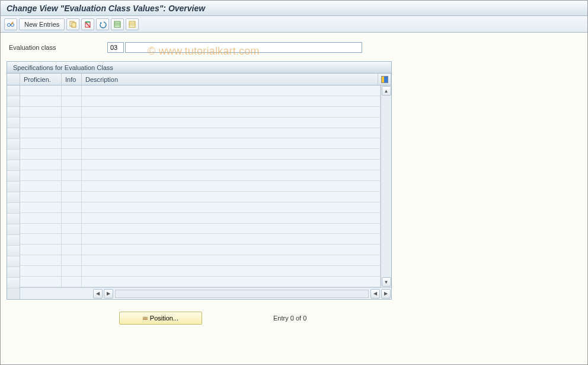 Image resolution: width=588 pixels, height=365 pixels. I want to click on deselect-all-button, so click(132, 24).